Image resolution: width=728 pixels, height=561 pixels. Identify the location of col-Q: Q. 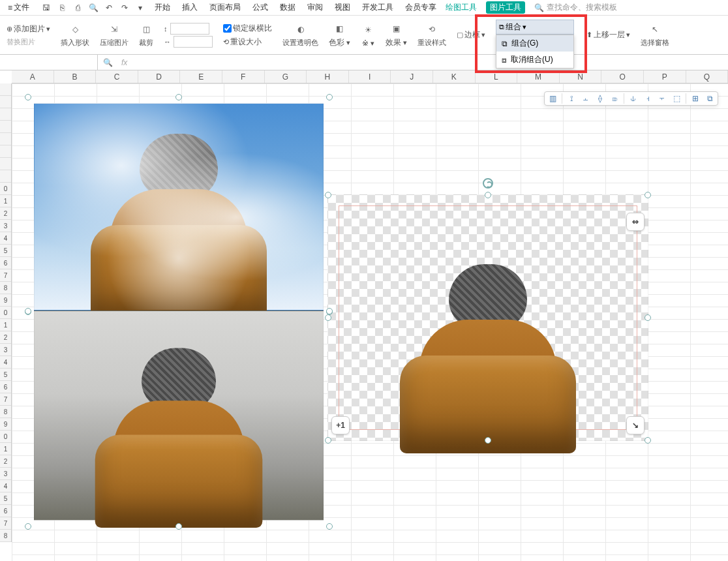
(707, 77).